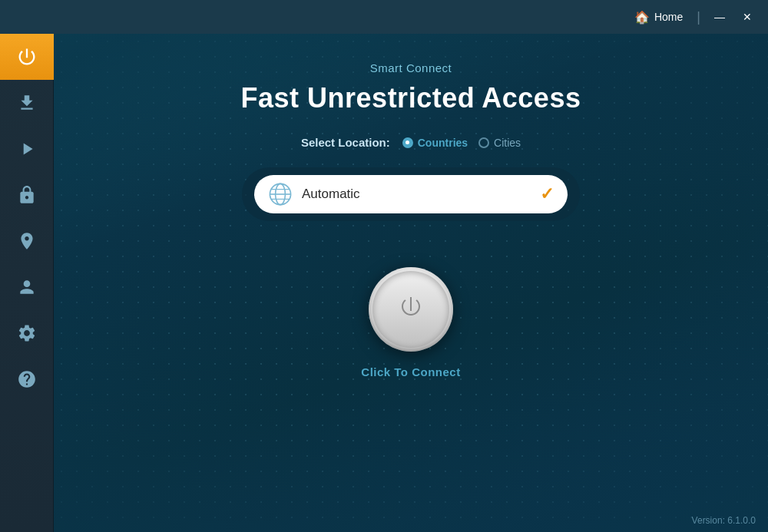  I want to click on dropdown-wrapper: Automatic ✓, so click(411, 194).